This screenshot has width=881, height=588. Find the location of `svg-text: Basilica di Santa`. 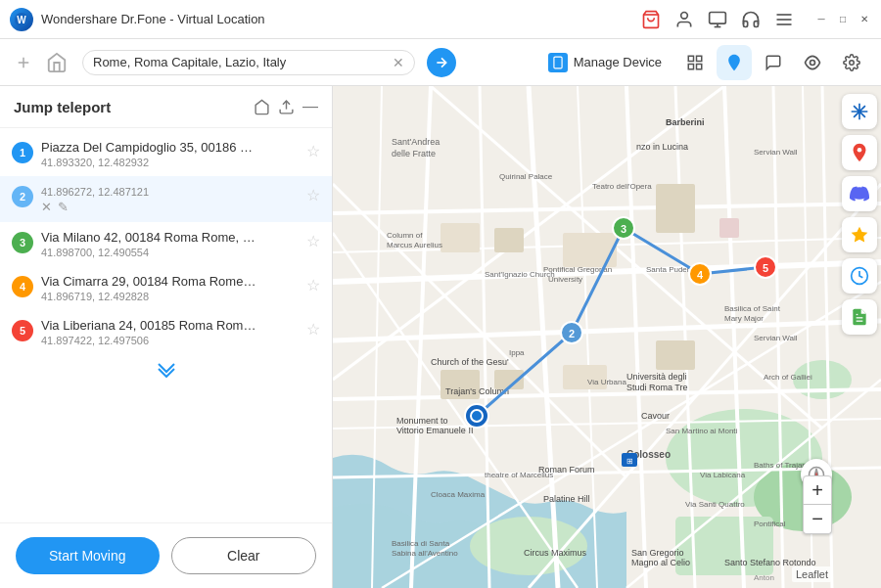

svg-text: Basilica di Santa is located at coordinates (421, 544).